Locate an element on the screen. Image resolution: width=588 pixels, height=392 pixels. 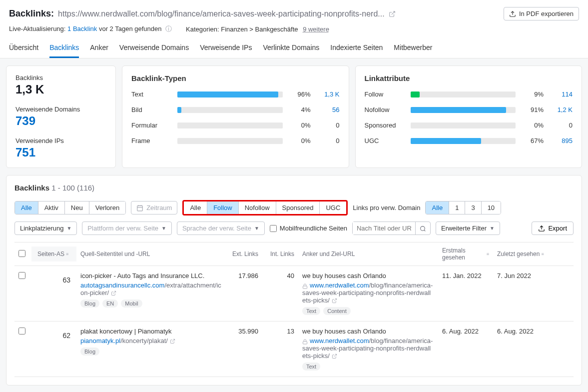
seg-status-new: Neu is located at coordinates (77, 208).